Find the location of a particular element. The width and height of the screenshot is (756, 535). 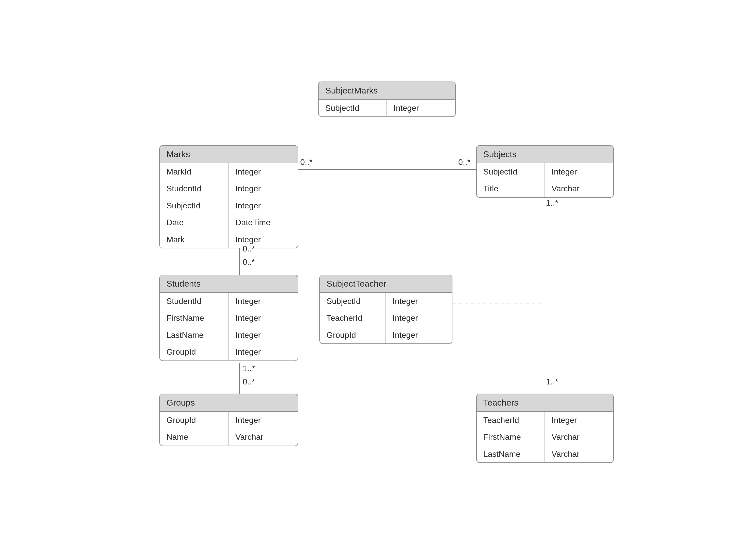

entity-header: Subjects is located at coordinates (545, 155).